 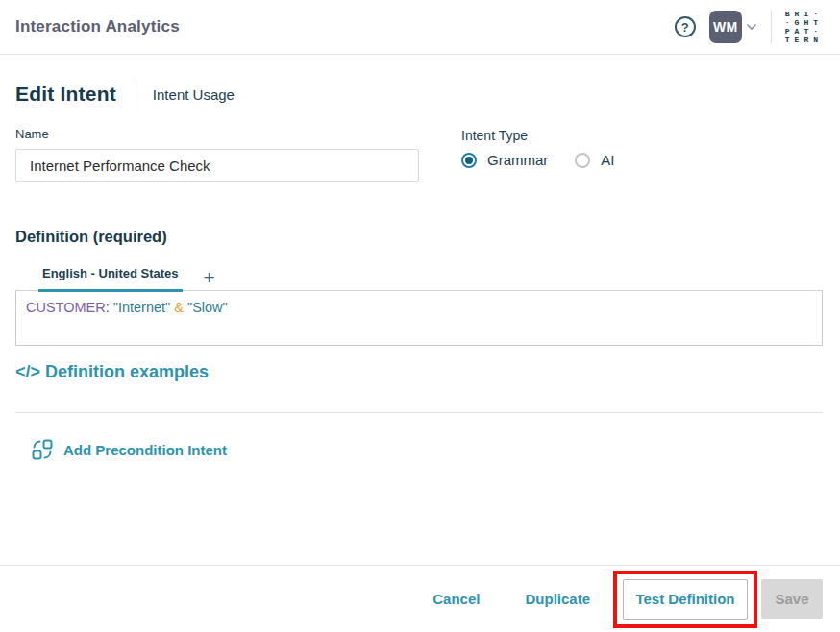 What do you see at coordinates (792, 599) in the screenshot?
I see `save-button: Save` at bounding box center [792, 599].